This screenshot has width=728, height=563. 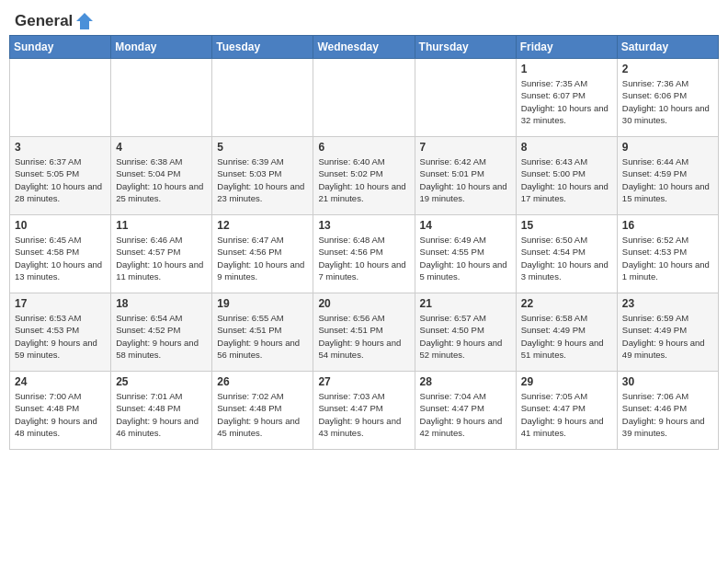 I want to click on day-number: 24, so click(x=61, y=382).